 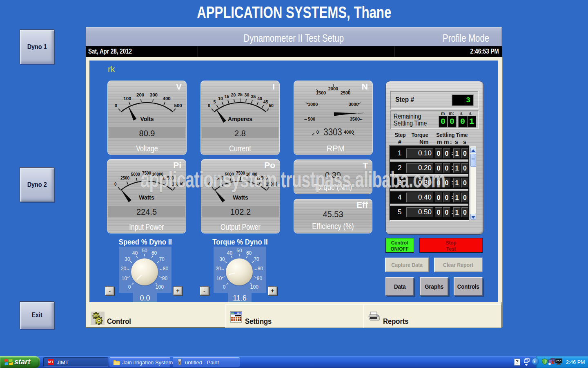 What do you see at coordinates (241, 227) in the screenshot?
I see `svg-text: Output Power` at bounding box center [241, 227].